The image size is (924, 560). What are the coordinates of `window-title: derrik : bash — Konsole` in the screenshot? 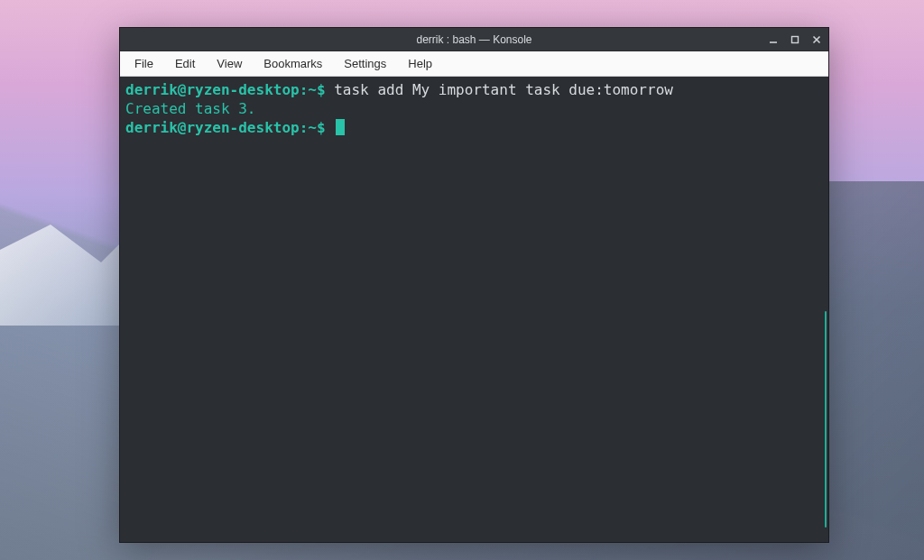 It's located at (474, 40).